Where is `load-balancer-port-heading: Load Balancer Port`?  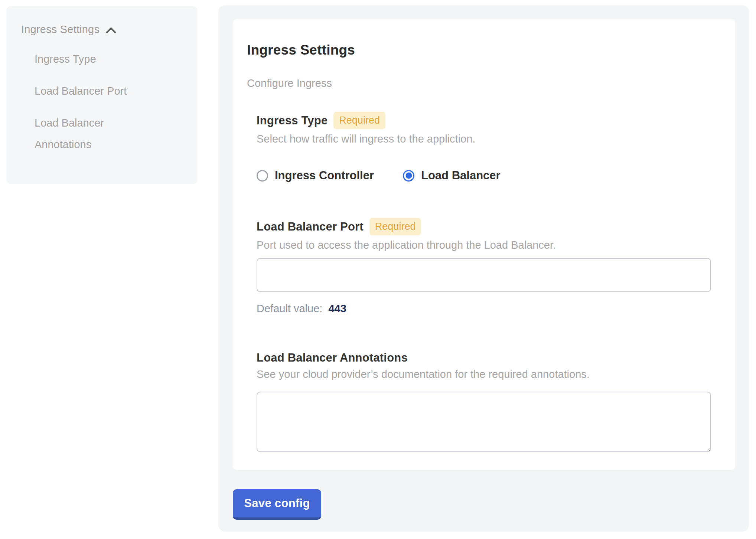
load-balancer-port-heading: Load Balancer Port is located at coordinates (310, 227).